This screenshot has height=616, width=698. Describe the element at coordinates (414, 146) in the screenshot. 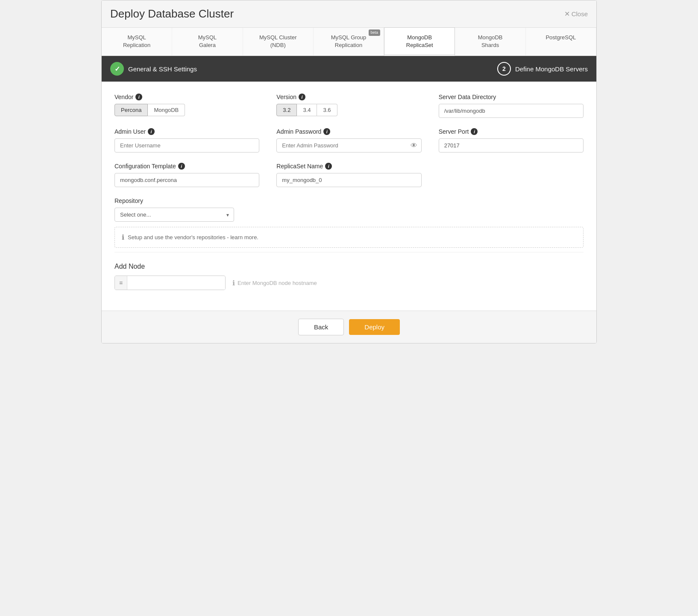

I see `toggle-password-icon: 👁` at that location.